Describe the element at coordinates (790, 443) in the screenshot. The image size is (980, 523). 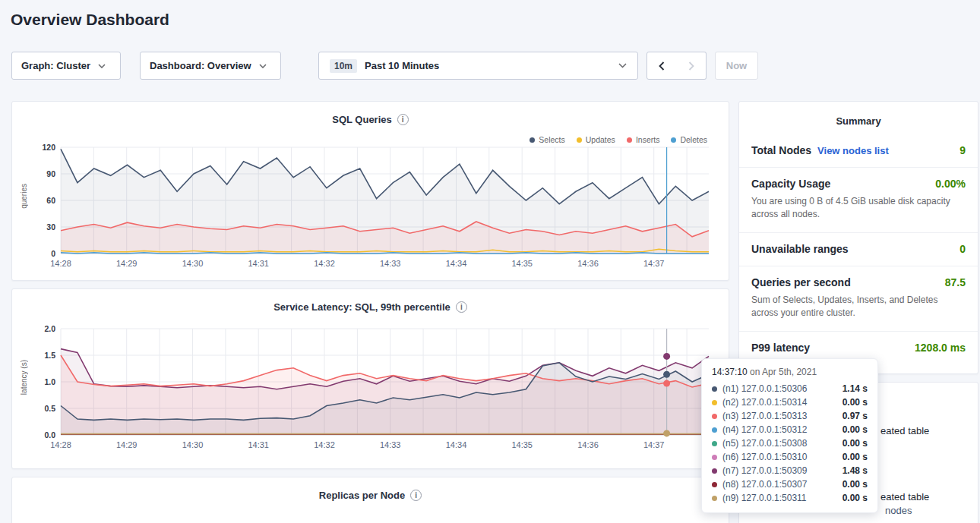
I see `tooltip-rows: (n1) 127.0.0.1:503061.14 s(n2) 127.0.0.1…` at that location.